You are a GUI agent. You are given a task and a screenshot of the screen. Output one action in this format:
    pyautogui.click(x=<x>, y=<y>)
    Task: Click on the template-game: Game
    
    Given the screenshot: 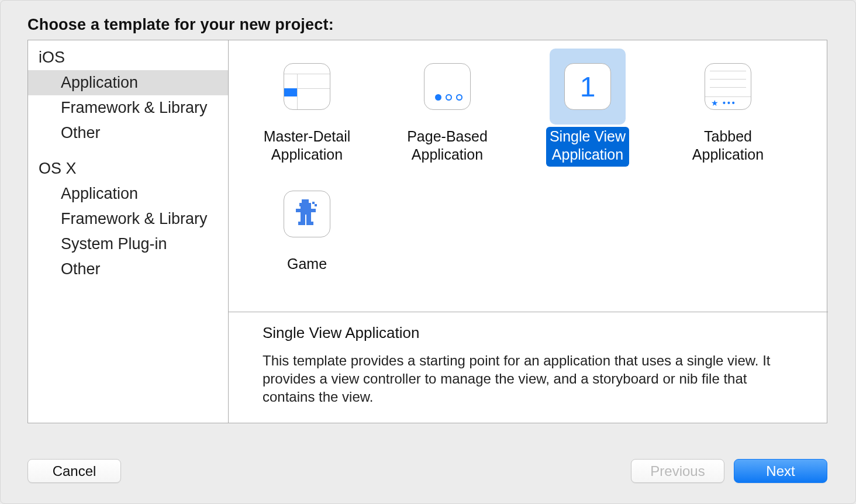 What is the action you would take?
    pyautogui.click(x=307, y=226)
    